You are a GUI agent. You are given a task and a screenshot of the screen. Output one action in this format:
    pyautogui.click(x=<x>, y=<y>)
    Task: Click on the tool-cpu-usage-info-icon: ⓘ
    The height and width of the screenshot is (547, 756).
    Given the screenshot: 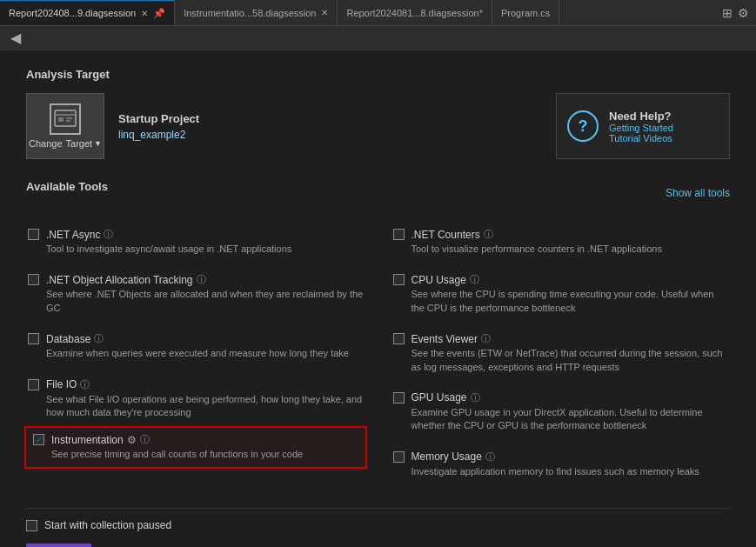 What is the action you would take?
    pyautogui.click(x=475, y=280)
    